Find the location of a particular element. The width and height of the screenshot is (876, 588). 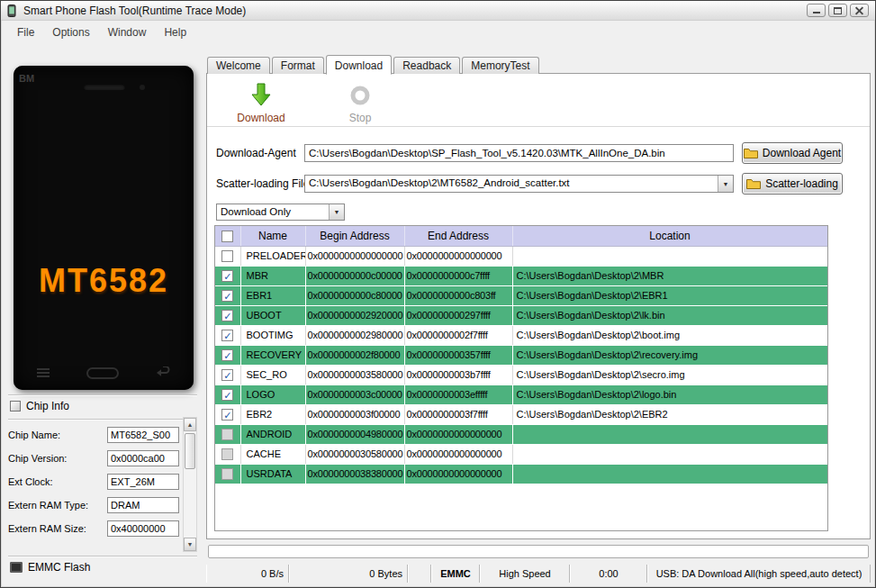

menu-item-help: Help is located at coordinates (175, 32).